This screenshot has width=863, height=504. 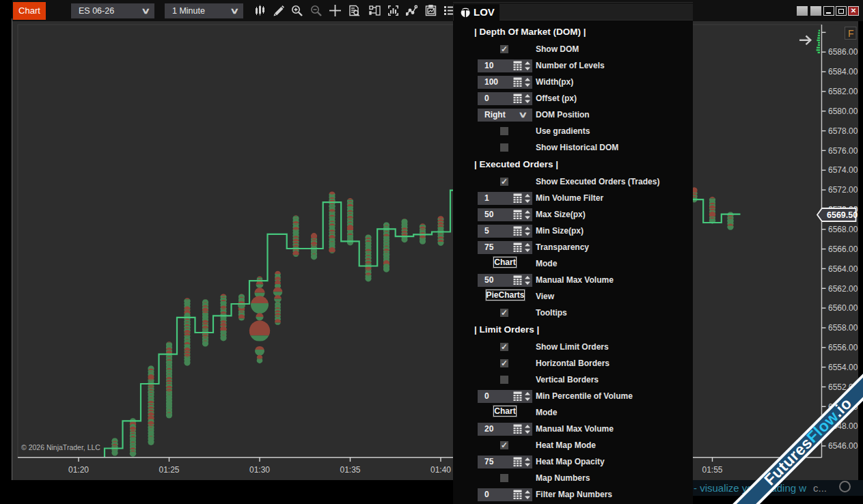 What do you see at coordinates (61, 447) in the screenshot?
I see `svg-text: © 2026 NinjaTrader, LLC` at bounding box center [61, 447].